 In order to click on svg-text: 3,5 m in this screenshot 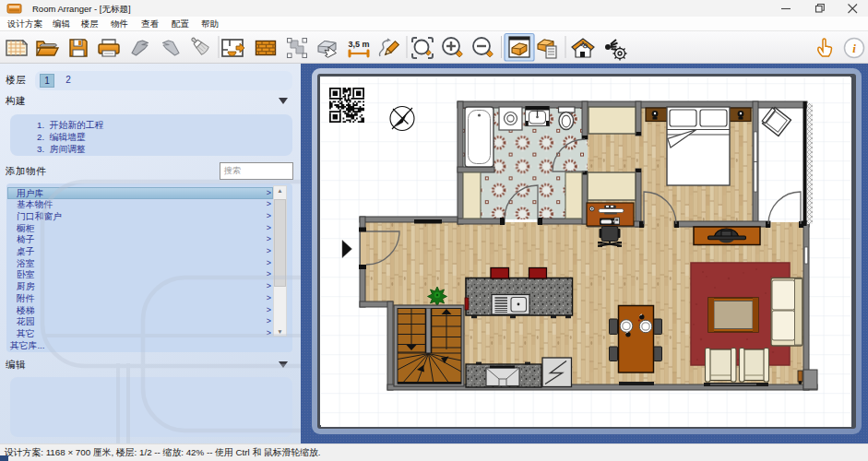, I will do `click(358, 44)`.